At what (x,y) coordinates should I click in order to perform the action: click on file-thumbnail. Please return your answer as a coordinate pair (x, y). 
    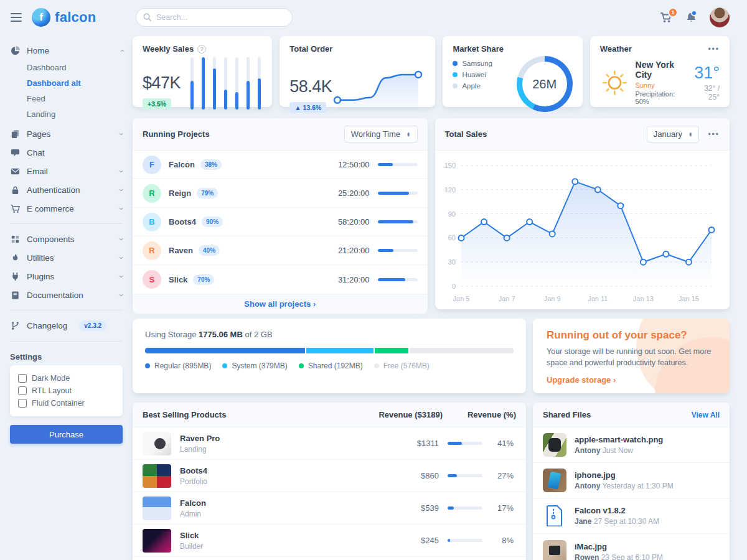
    Looking at the image, I should click on (555, 480).